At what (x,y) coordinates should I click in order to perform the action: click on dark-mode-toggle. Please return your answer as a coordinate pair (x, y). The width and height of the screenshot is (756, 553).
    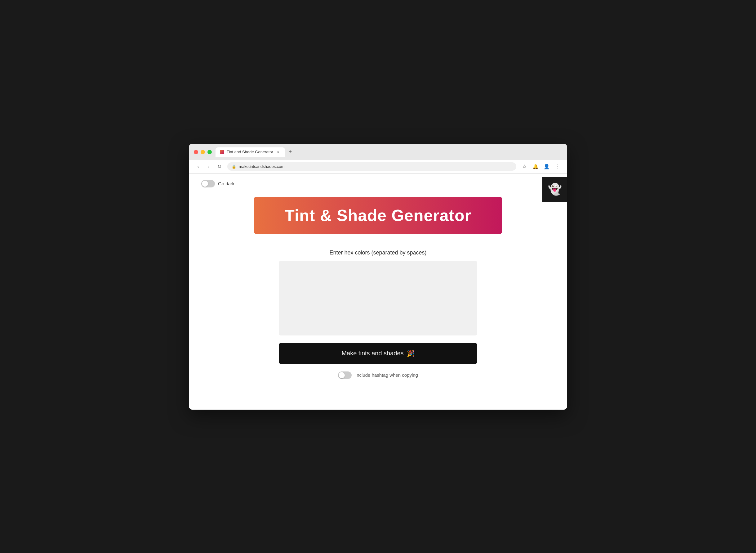
    Looking at the image, I should click on (208, 184).